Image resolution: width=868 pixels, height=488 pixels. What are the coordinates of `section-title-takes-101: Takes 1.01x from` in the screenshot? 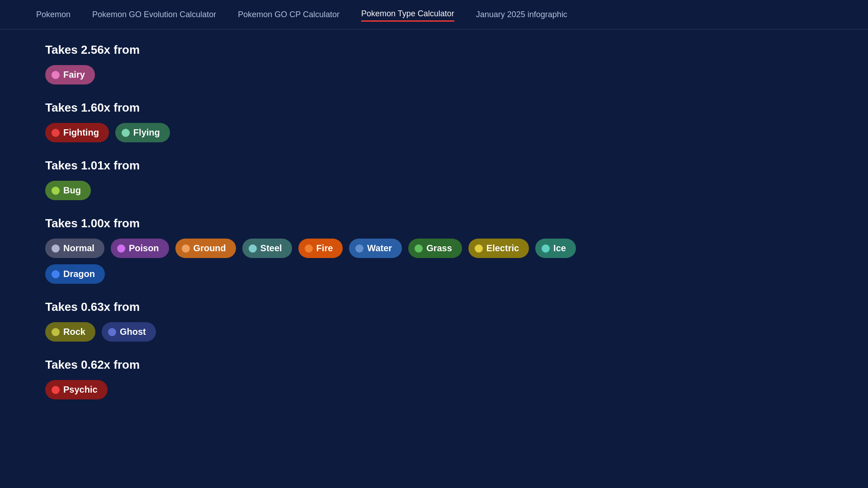 It's located at (316, 165).